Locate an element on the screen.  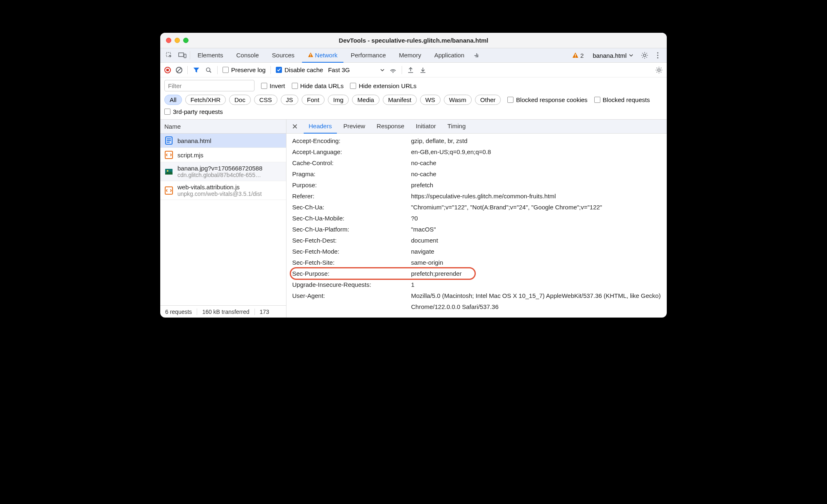
request-row: script.mjs is located at coordinates (223, 155).